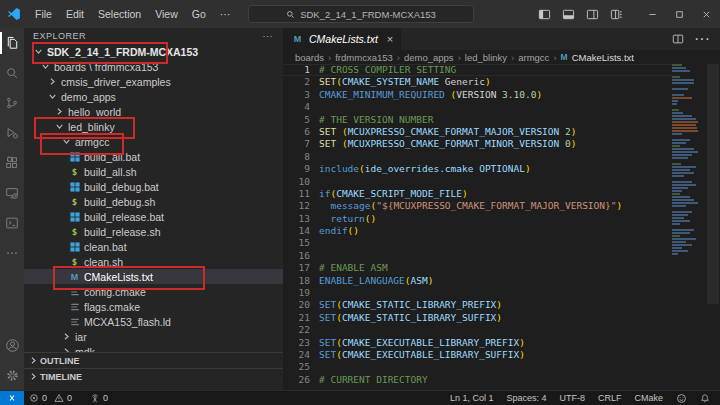 The image size is (720, 405). Describe the element at coordinates (478, 206) in the screenshot. I see `code-line-12: 12 message("${MCUXPRESSO_CMAKE_FORMAT_MA…` at that location.